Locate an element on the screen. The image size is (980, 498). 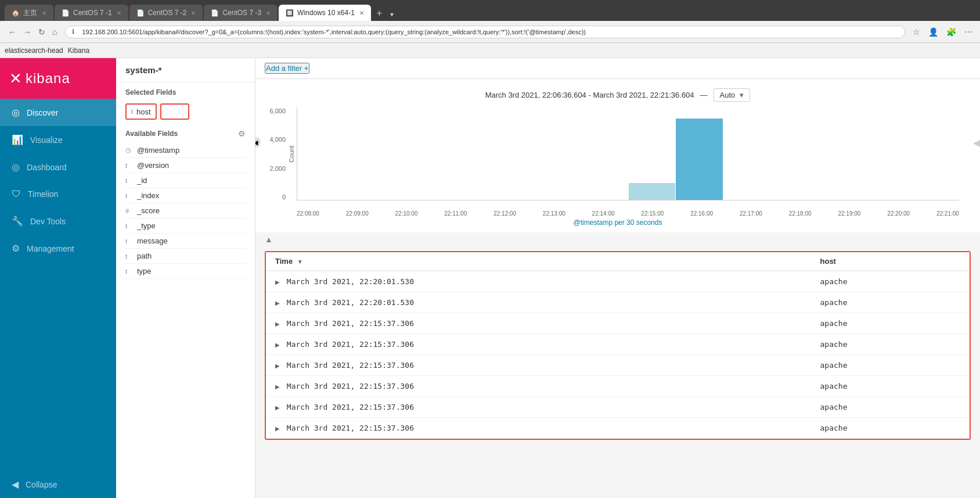
tab-home: 🏠 主页 ✕ is located at coordinates (29, 13).